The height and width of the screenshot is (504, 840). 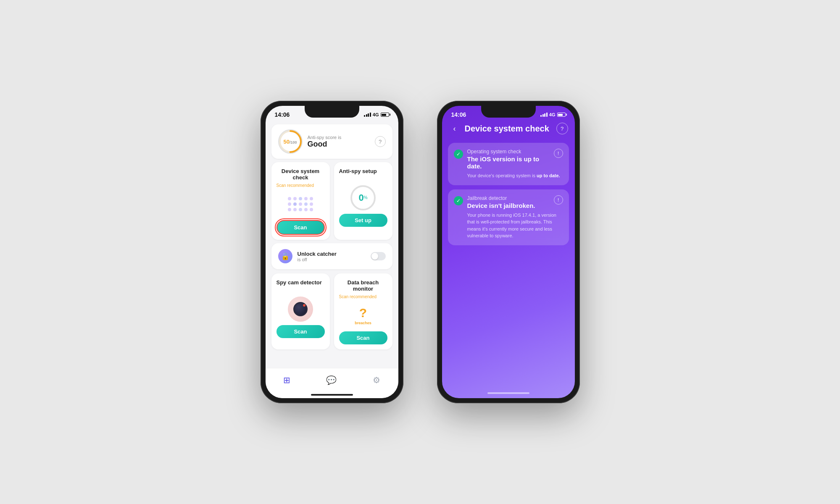 What do you see at coordinates (363, 315) in the screenshot?
I see `data-breach-icon: ? breaches` at bounding box center [363, 315].